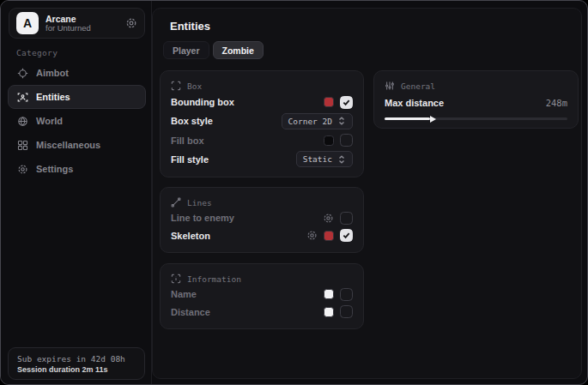  What do you see at coordinates (199, 202) in the screenshot?
I see `lines-section-title: Lines` at bounding box center [199, 202].